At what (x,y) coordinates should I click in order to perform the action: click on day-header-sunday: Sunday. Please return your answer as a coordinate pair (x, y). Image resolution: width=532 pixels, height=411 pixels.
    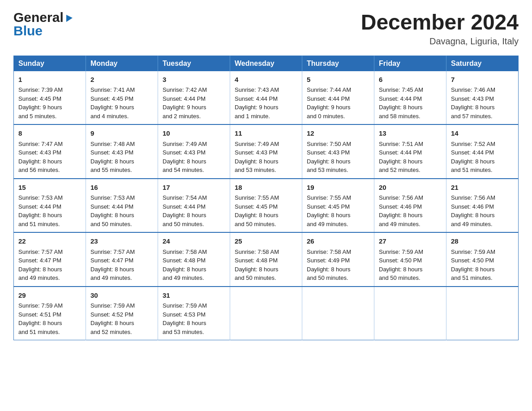
    Looking at the image, I should click on (50, 64).